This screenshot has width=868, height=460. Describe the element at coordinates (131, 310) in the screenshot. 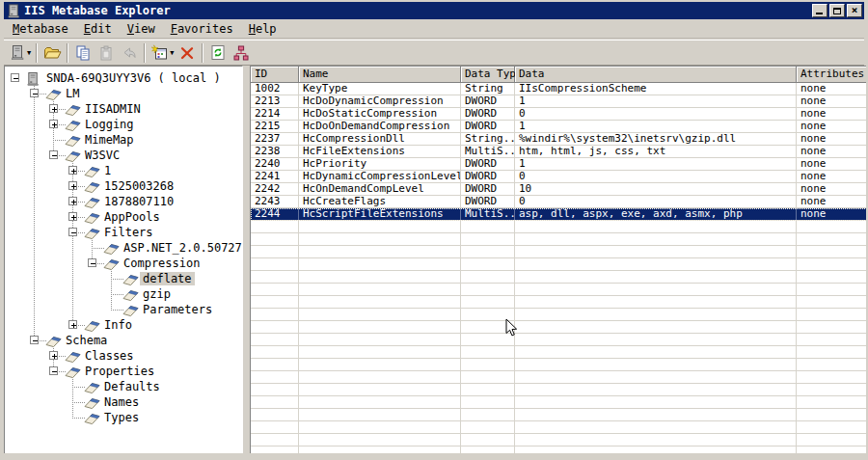

I see `key-icon` at that location.